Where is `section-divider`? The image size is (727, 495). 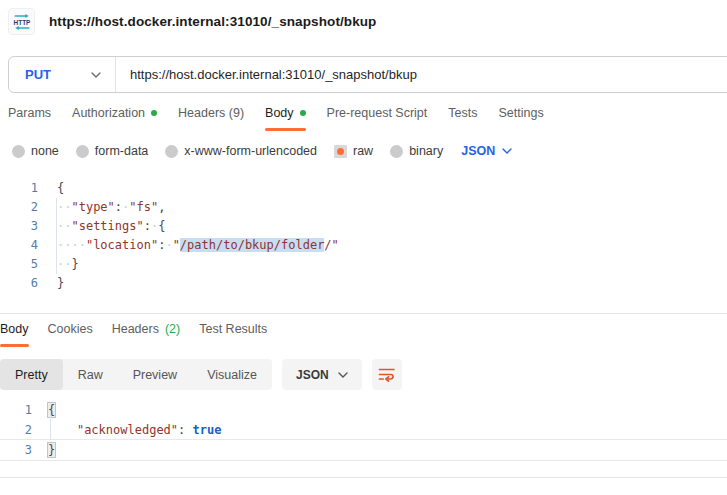
section-divider is located at coordinates (364, 314).